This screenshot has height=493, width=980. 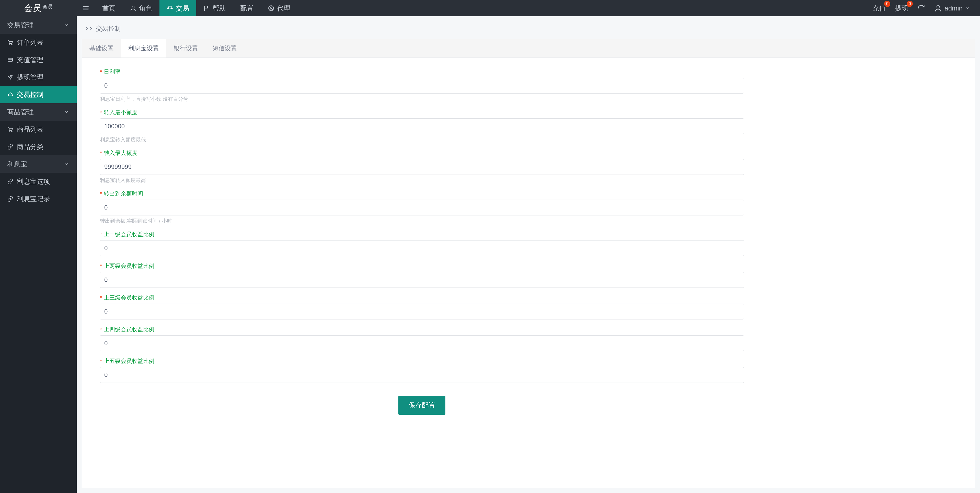 What do you see at coordinates (247, 8) in the screenshot?
I see `nav-label: 配置` at bounding box center [247, 8].